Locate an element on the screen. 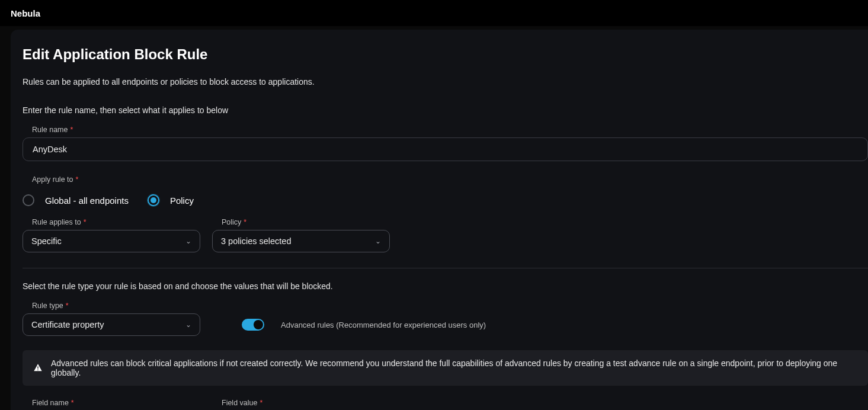 Image resolution: width=868 pixels, height=410 pixels. advanced-rules-label: Advanced rules (Recommended for experien… is located at coordinates (383, 325).